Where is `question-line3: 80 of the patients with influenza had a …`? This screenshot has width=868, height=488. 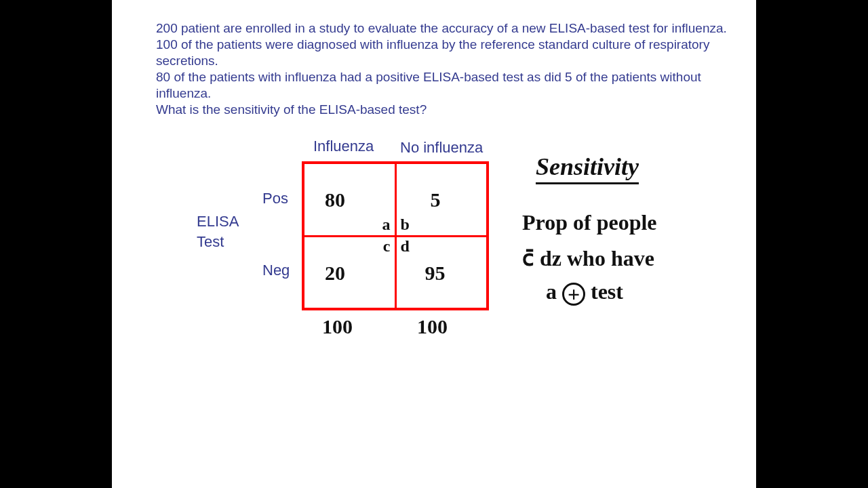 question-line3: 80 of the patients with influenza had a … is located at coordinates (451, 85).